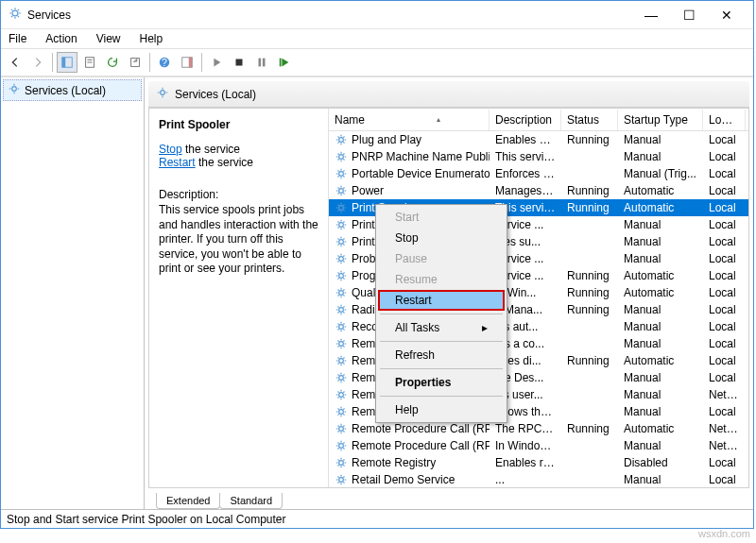 The image size is (756, 543). Describe the element at coordinates (689, 15) in the screenshot. I see `window-controls: — ☐ ✕` at that location.